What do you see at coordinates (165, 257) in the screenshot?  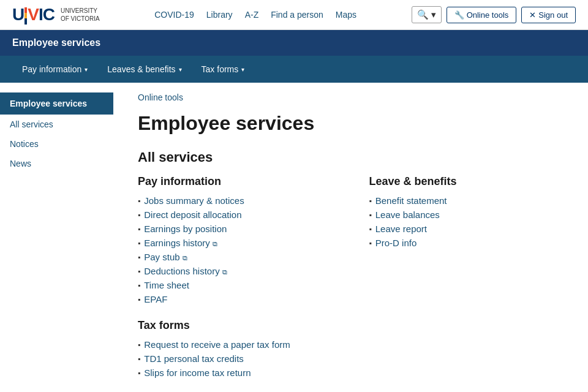 I see `pay-stub-link: Pay stub ⧉` at bounding box center [165, 257].